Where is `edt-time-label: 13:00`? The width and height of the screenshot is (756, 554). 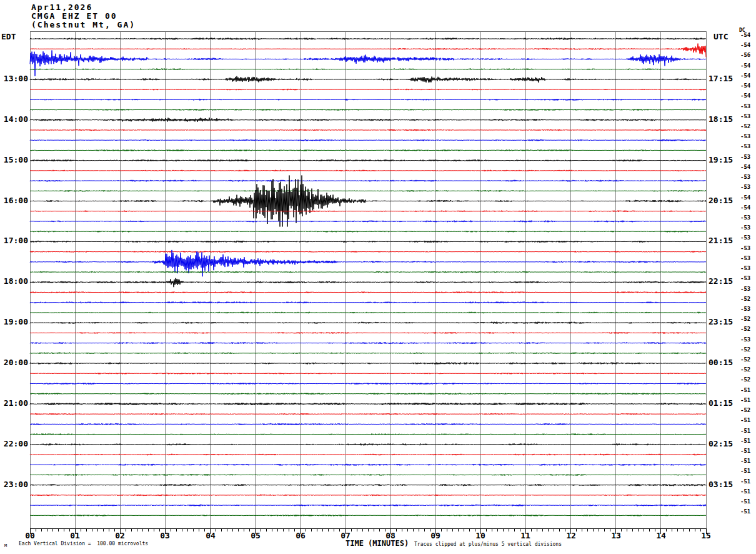 edt-time-label: 13:00 is located at coordinates (14, 79).